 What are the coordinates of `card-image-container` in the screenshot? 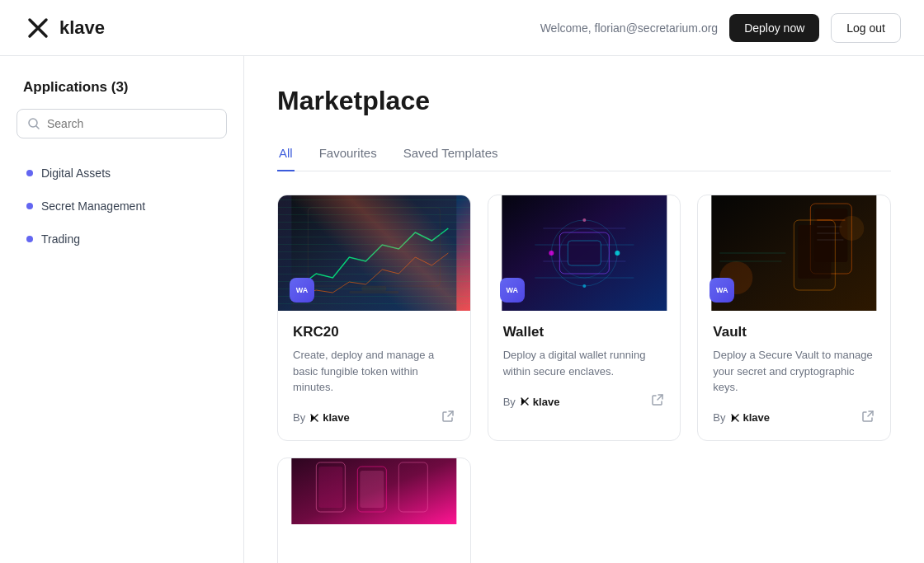 It's located at (375, 511).